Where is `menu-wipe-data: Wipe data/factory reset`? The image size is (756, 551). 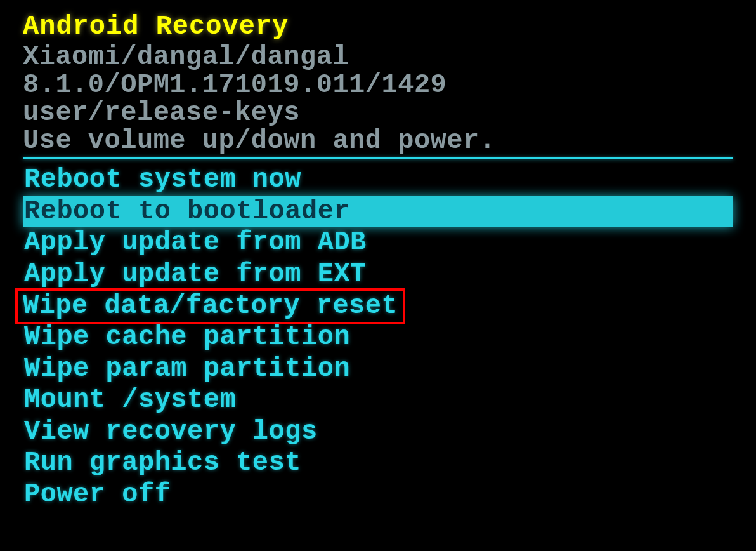
menu-wipe-data: Wipe data/factory reset is located at coordinates (211, 307).